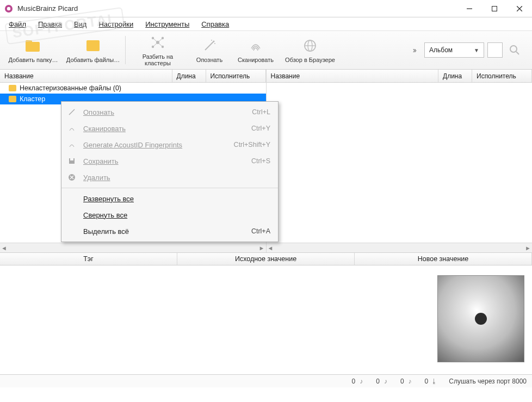  Describe the element at coordinates (515, 50) in the screenshot. I see `search-button` at that location.